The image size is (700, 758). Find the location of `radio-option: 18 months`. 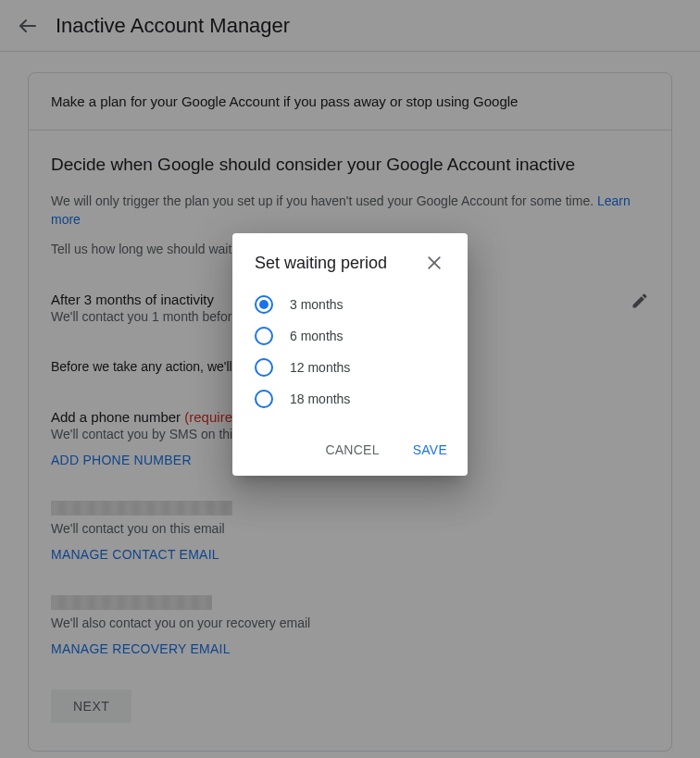

radio-option: 18 months is located at coordinates (350, 399).